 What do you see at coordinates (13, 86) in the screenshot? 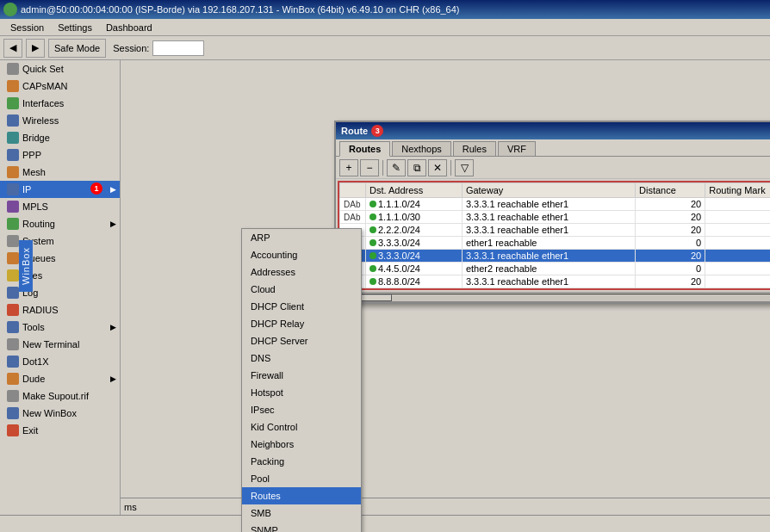
I see `capsman-icon` at bounding box center [13, 86].